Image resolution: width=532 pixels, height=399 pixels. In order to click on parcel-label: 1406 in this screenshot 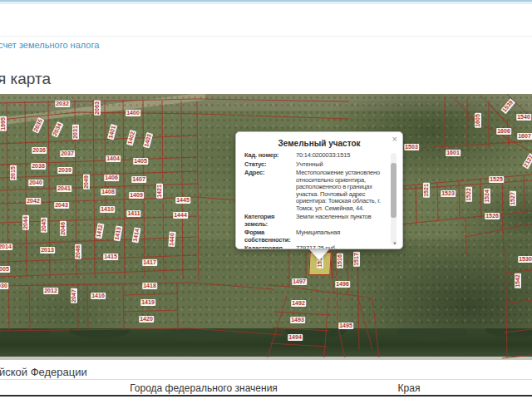, I will do `click(111, 178)`.